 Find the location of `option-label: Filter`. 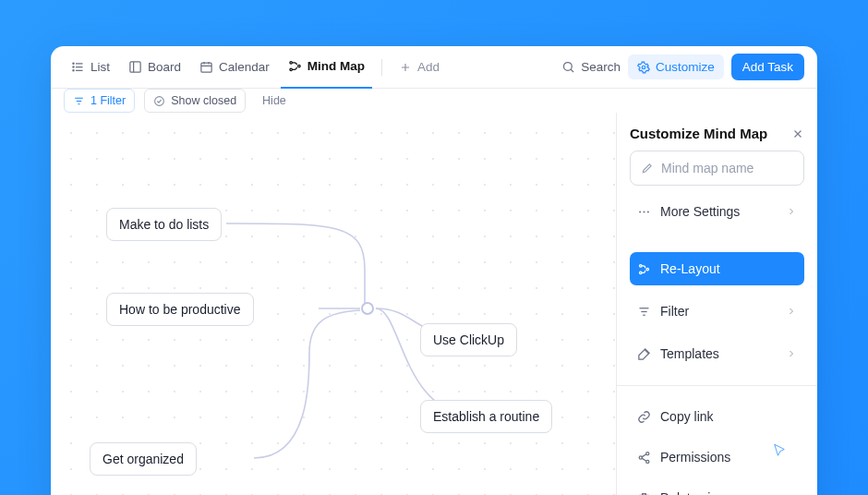

option-label: Filter is located at coordinates (674, 311).